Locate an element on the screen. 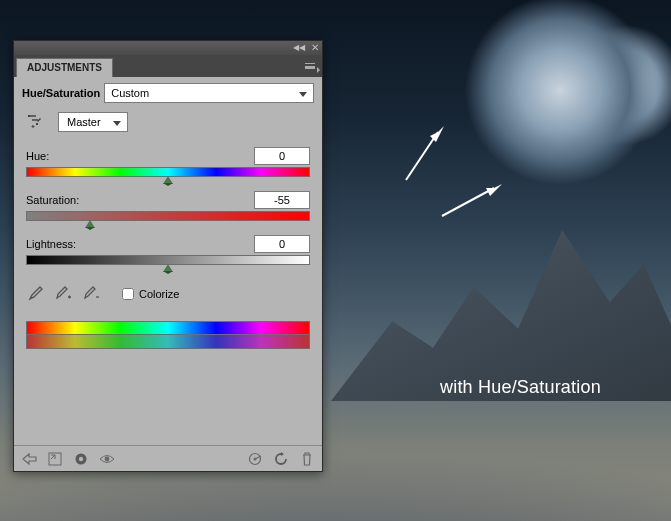 This screenshot has width=671, height=521. clip-to-layer-icon is located at coordinates (81, 459).